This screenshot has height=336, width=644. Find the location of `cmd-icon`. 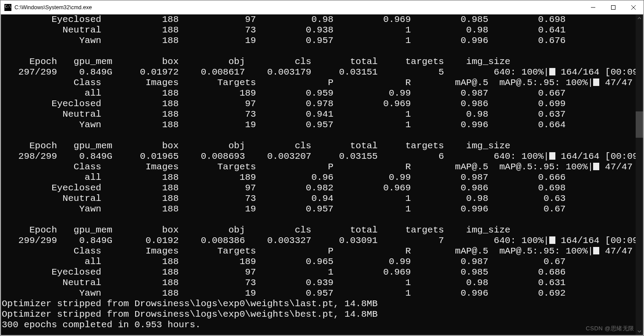

cmd-icon is located at coordinates (8, 7).